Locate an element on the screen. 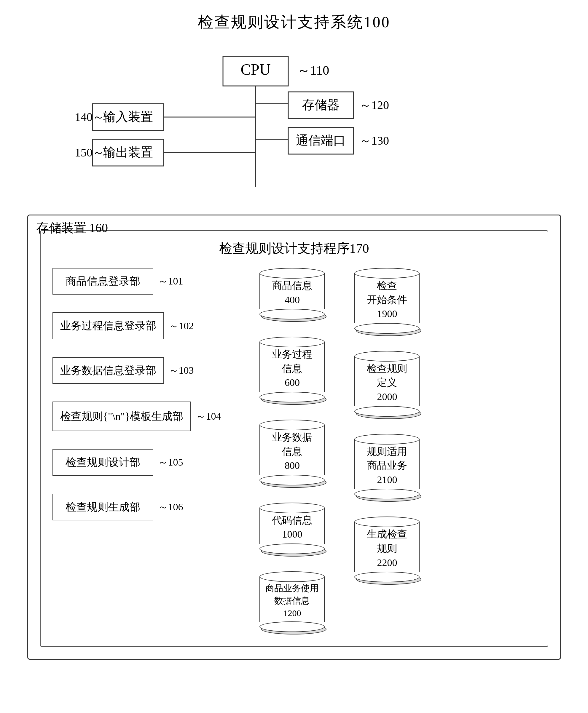 This screenshot has width=588, height=713. svg-text: 输出装置 is located at coordinates (128, 152).